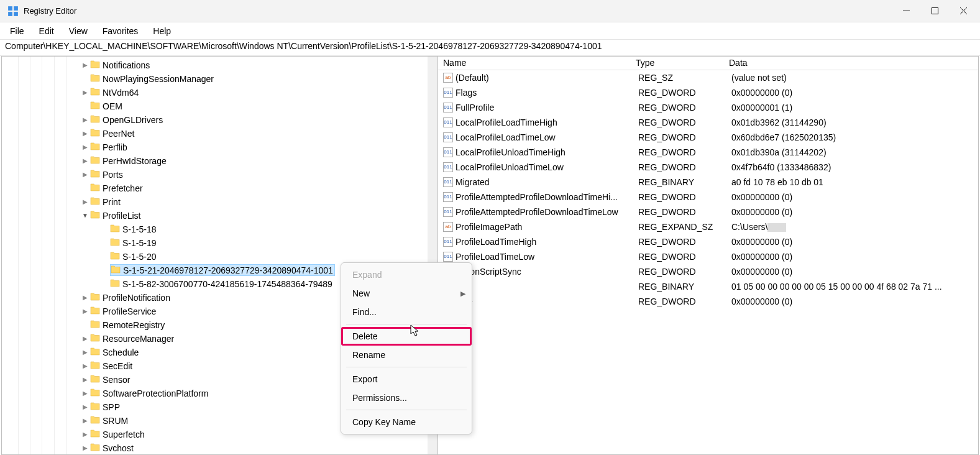 The height and width of the screenshot is (455, 980). I want to click on col-data: Data, so click(851, 63).